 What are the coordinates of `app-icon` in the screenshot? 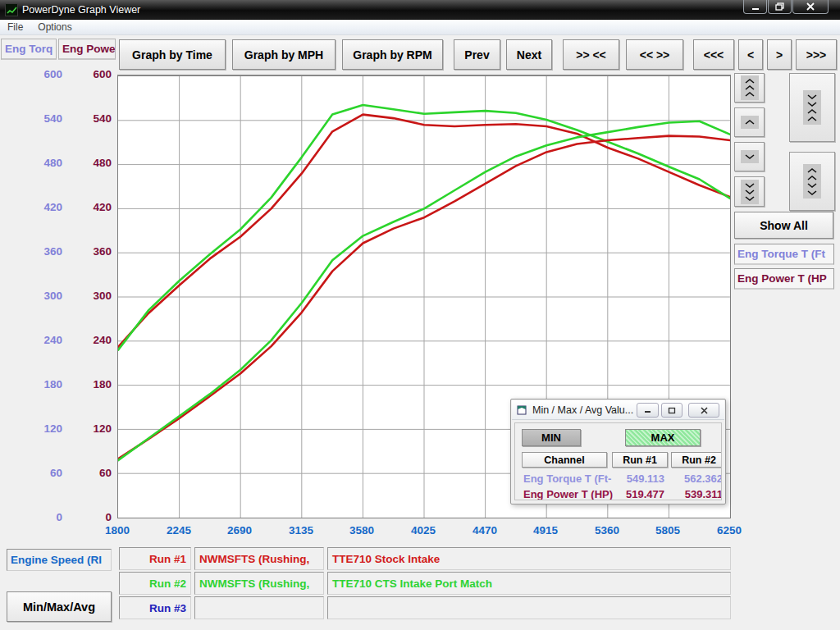 It's located at (11, 10).